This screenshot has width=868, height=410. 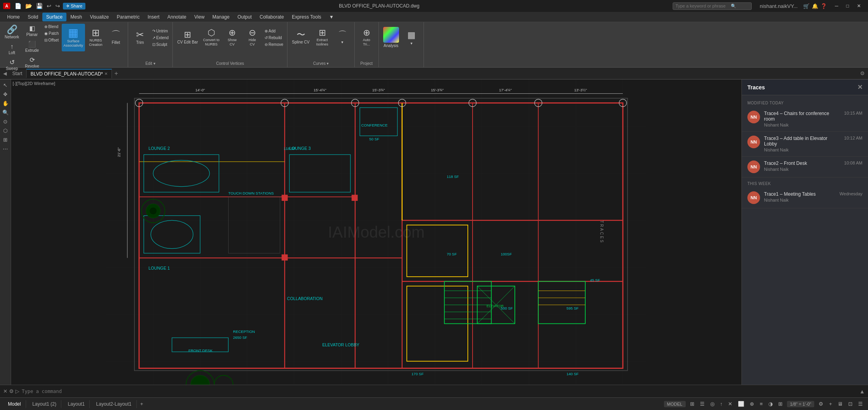 What do you see at coordinates (32, 47) in the screenshot?
I see `ribbon-btn-extrude: ⬛ Extrude` at bounding box center [32, 47].